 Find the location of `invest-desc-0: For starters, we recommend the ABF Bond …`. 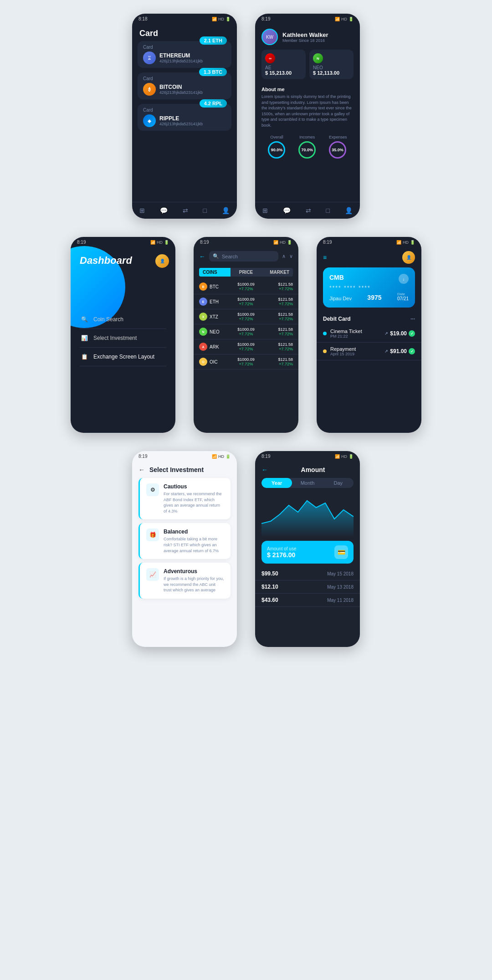

invest-desc-0: For starters, we recommend the ABF Bond … is located at coordinates (194, 503).